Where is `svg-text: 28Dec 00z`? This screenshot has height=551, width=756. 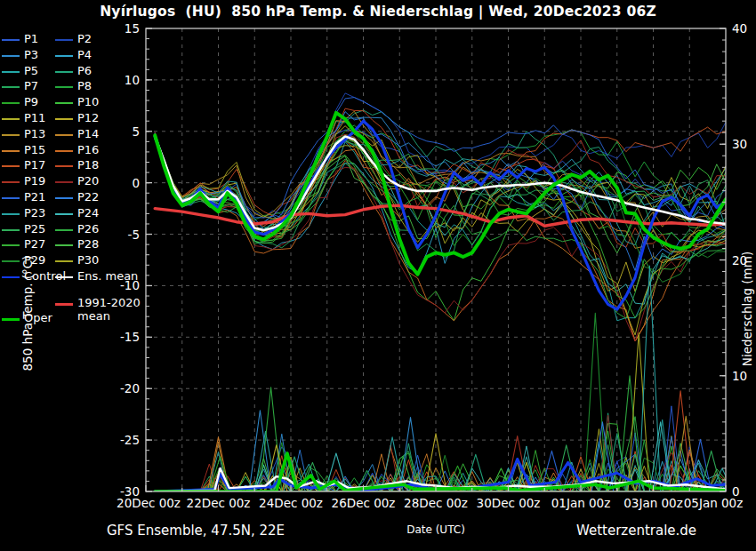 svg-text: 28Dec 00z is located at coordinates (436, 503).